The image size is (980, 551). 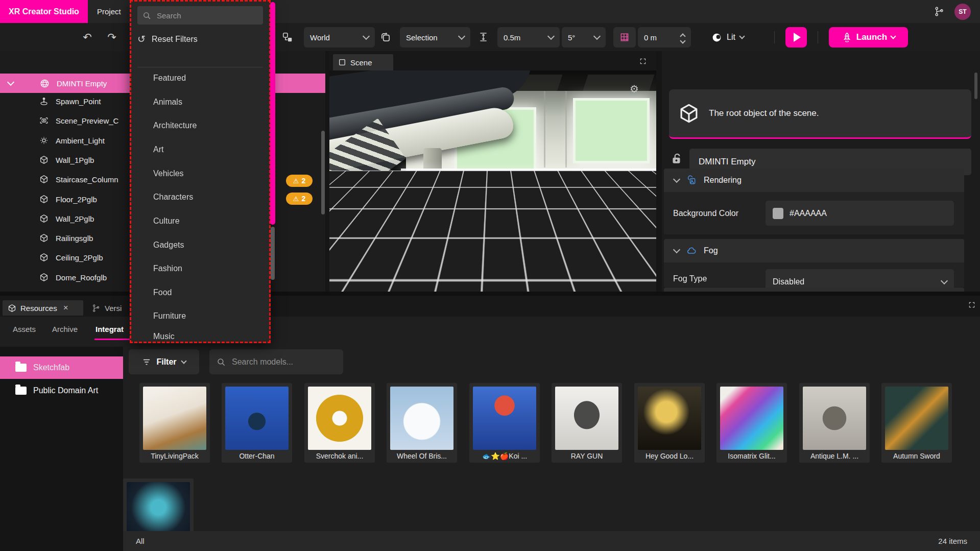 I want to click on grid-toggle-button, so click(x=625, y=37).